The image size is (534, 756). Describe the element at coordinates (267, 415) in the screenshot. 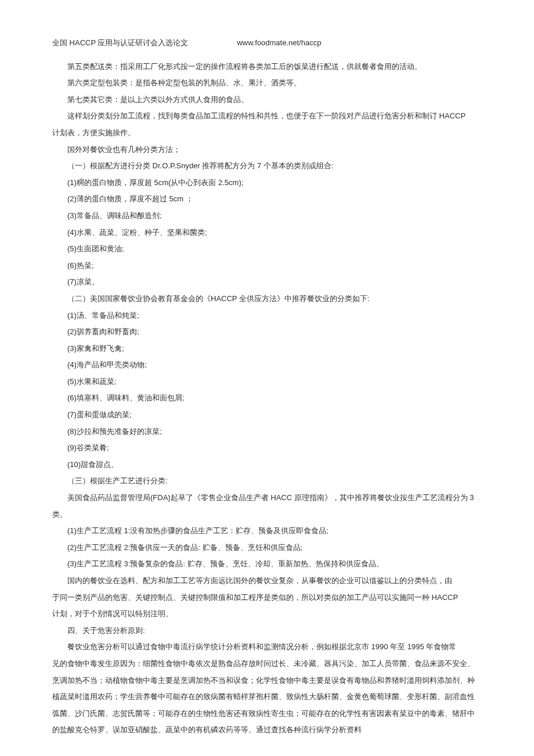

I see `list-item: (7)蛋和蛋做成的菜;` at that location.